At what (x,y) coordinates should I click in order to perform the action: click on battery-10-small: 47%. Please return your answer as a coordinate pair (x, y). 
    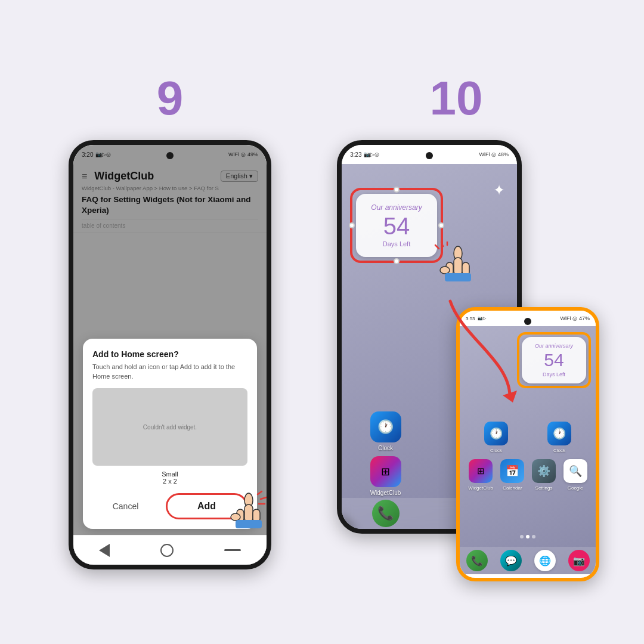
    Looking at the image, I should click on (584, 318).